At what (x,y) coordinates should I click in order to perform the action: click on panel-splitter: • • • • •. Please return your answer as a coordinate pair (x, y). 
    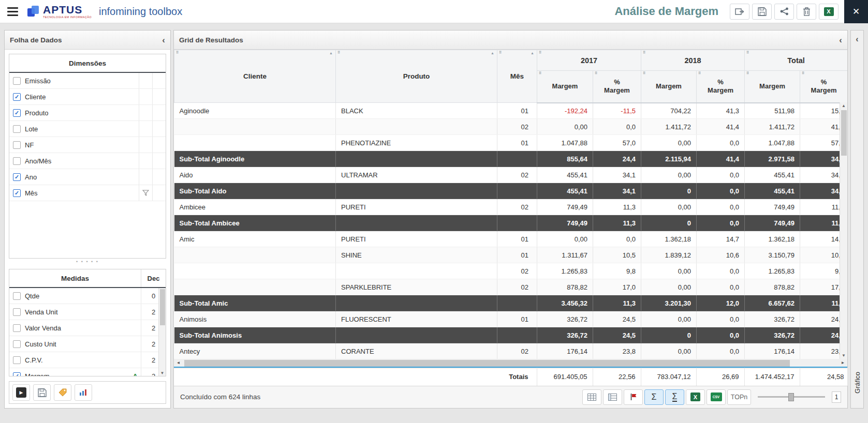
    Looking at the image, I should click on (87, 262).